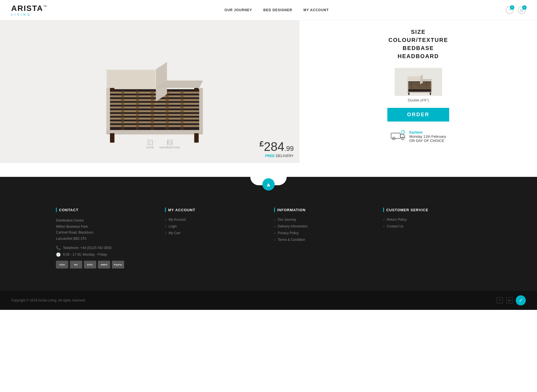 Image resolution: width=537 pixels, height=392 pixels. What do you see at coordinates (522, 10) in the screenshot?
I see `cart-button: 🛒 0` at bounding box center [522, 10].